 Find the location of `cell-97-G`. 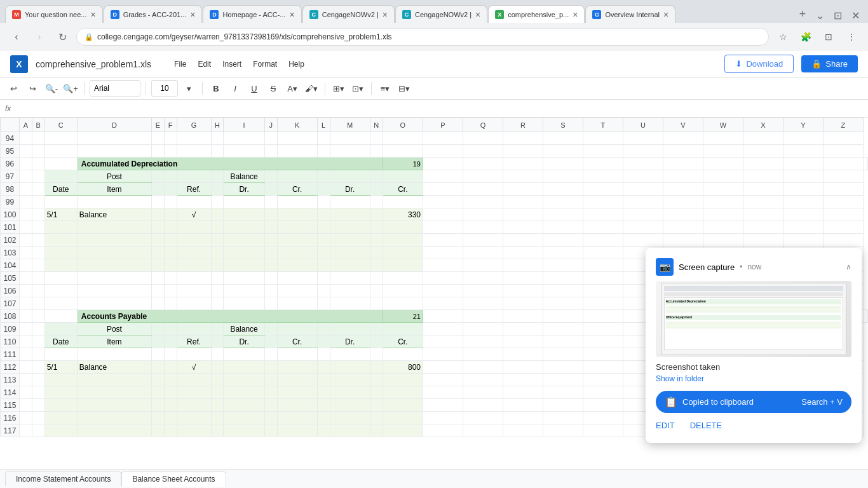

cell-97-G is located at coordinates (194, 177).